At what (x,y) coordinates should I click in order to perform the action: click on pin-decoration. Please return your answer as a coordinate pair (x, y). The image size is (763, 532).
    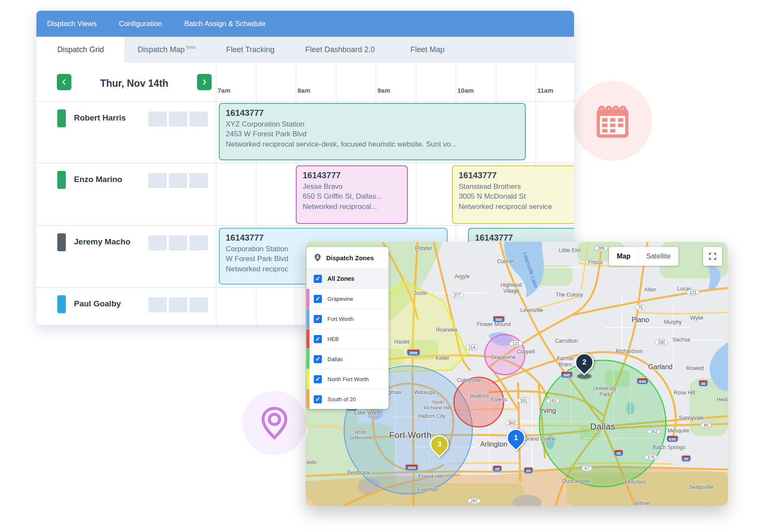
    Looking at the image, I should click on (274, 423).